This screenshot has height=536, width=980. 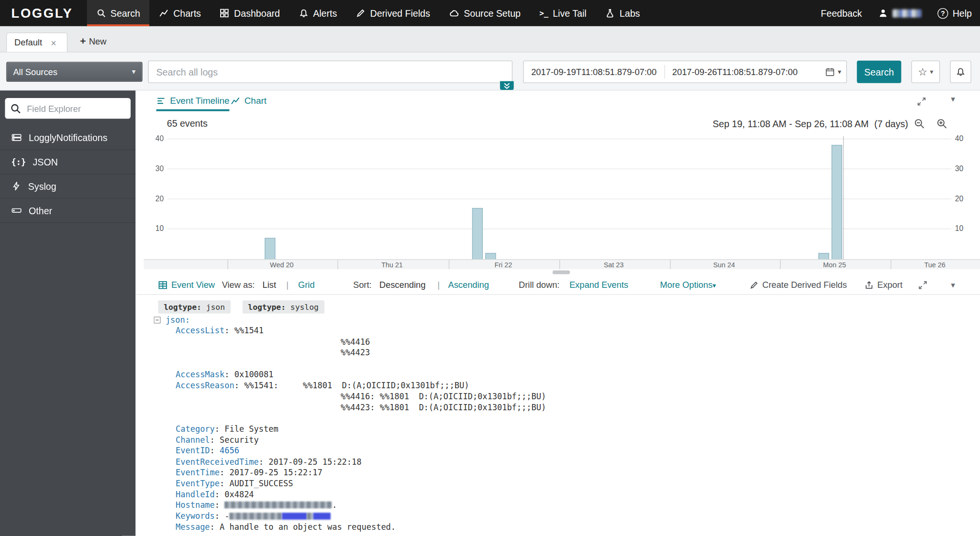 I want to click on lightning-icon, so click(x=16, y=186).